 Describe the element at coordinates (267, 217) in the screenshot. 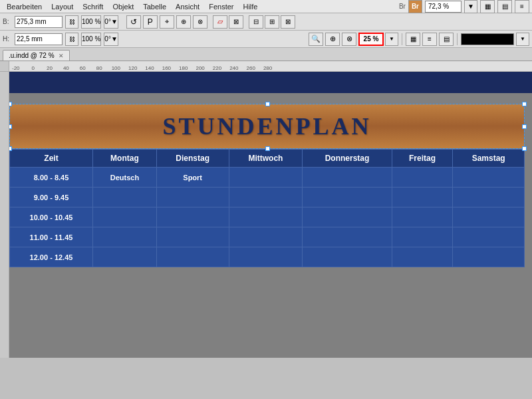

I see `table-row: 10.00 - 10.45` at that location.